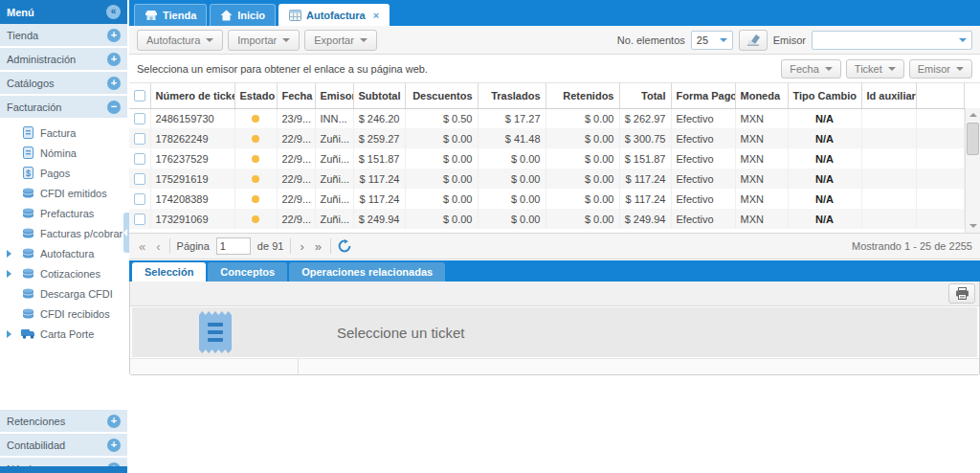 The height and width of the screenshot is (473, 980). What do you see at coordinates (441, 96) in the screenshot?
I see `col-descuentos: Descuentos` at bounding box center [441, 96].